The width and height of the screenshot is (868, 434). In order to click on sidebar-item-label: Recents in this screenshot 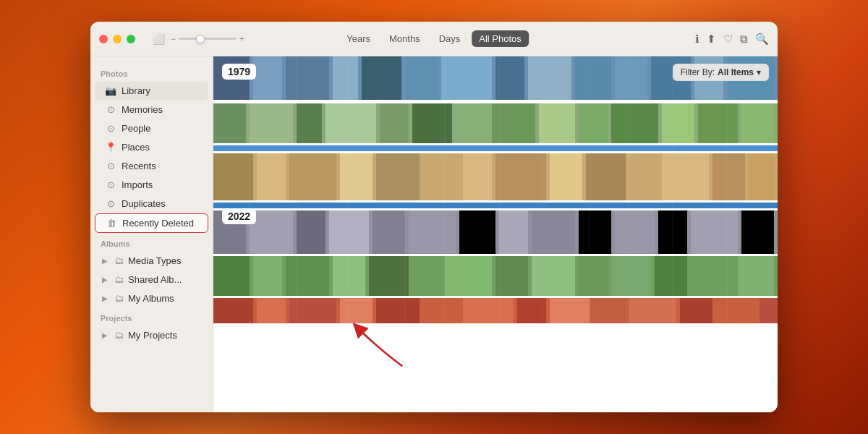, I will do `click(139, 166)`.